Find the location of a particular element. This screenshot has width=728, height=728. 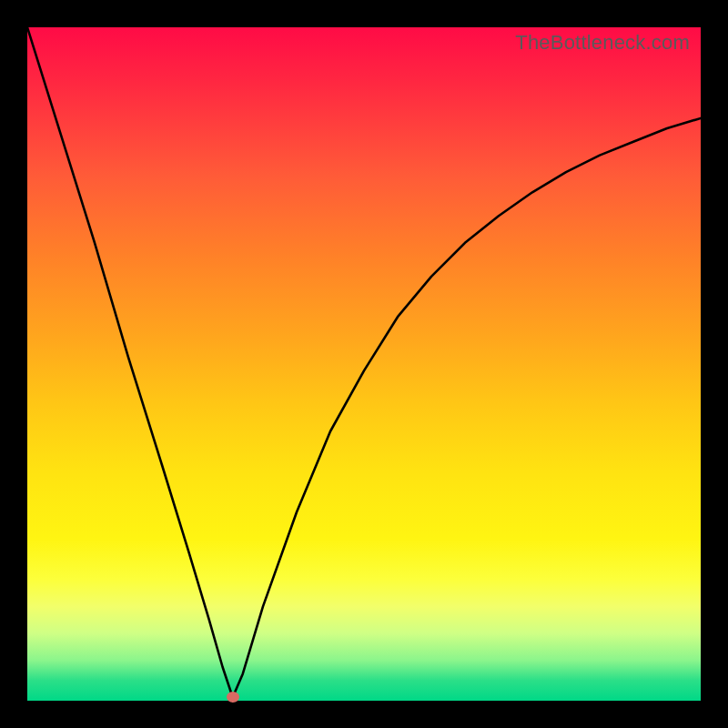

minimum-marker is located at coordinates (233, 697).